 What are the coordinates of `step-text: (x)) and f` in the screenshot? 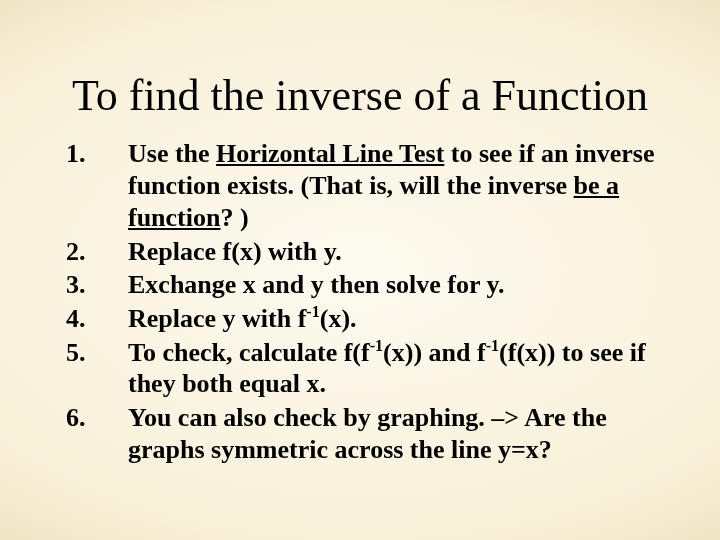 It's located at (434, 352).